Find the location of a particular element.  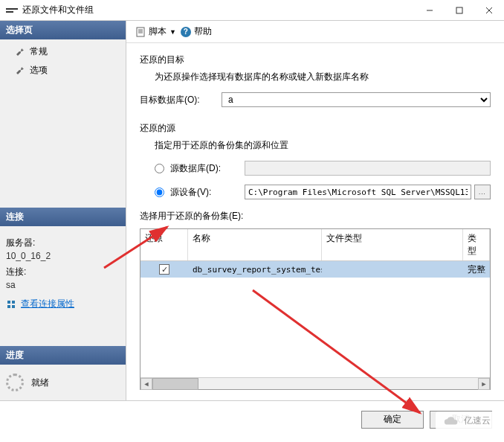

help-icon: ? is located at coordinates (186, 32).